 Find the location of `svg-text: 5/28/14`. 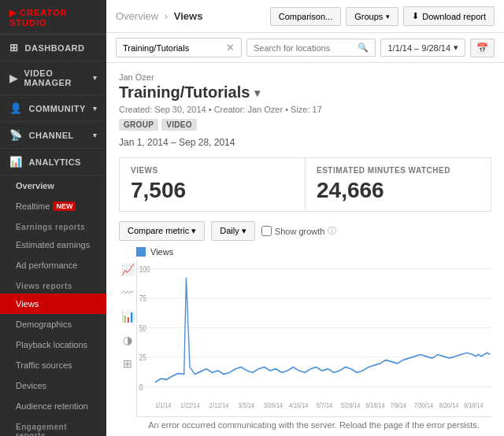

svg-text: 5/28/14 is located at coordinates (351, 405).